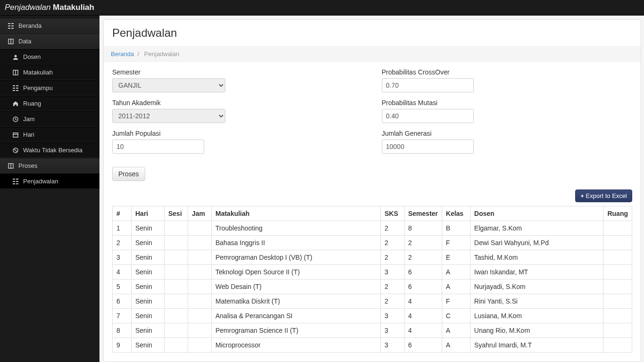  What do you see at coordinates (582, 196) in the screenshot?
I see `plus-icon: +` at bounding box center [582, 196].